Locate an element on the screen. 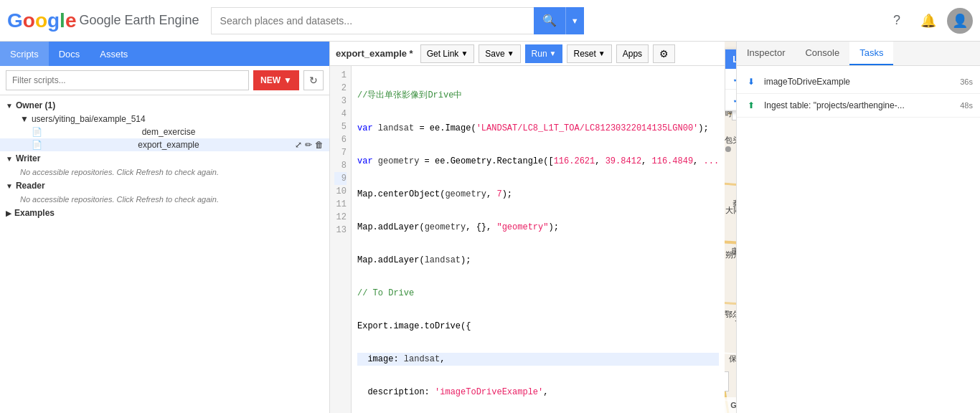 This screenshot has height=413, width=980. search-input is located at coordinates (372, 21).